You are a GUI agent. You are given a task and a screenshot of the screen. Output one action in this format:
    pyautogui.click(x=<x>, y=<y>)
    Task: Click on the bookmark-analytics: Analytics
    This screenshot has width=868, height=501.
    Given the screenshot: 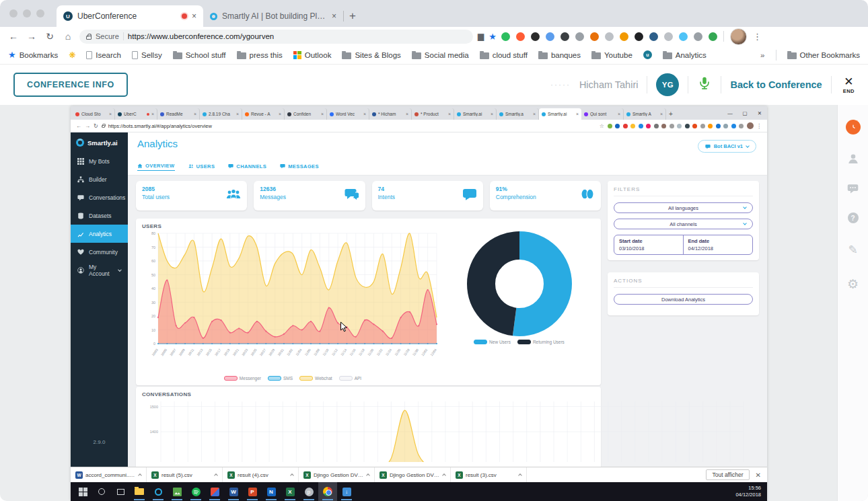 What is the action you would take?
    pyautogui.click(x=685, y=55)
    